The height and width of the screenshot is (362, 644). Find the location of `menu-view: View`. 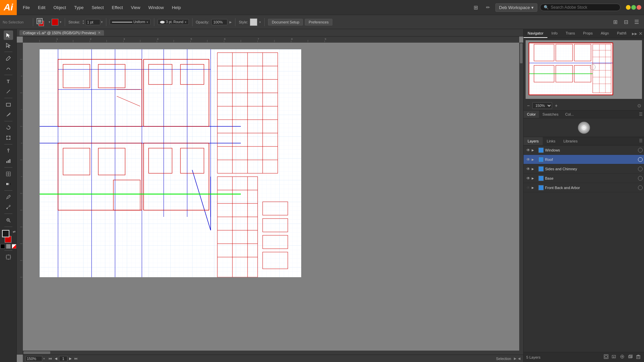

menu-view: View is located at coordinates (136, 7).